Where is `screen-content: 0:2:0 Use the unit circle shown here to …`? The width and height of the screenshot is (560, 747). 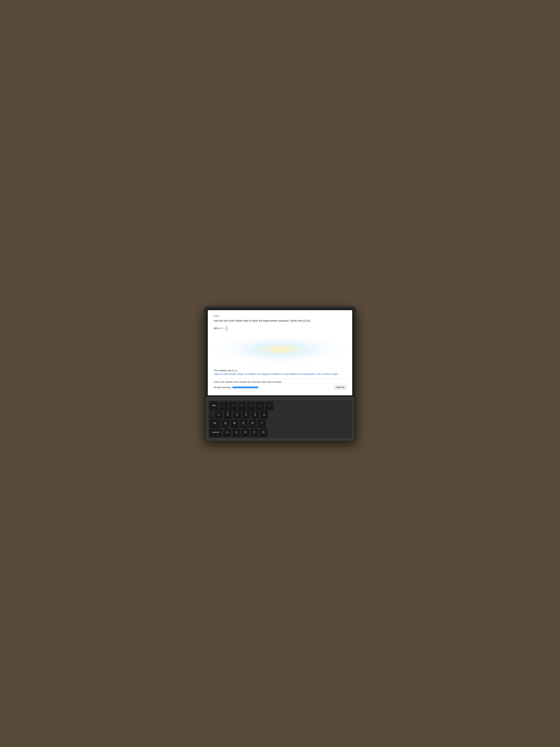
screen-content: 0:2:0 Use the unit circle shown here to … is located at coordinates (280, 352).